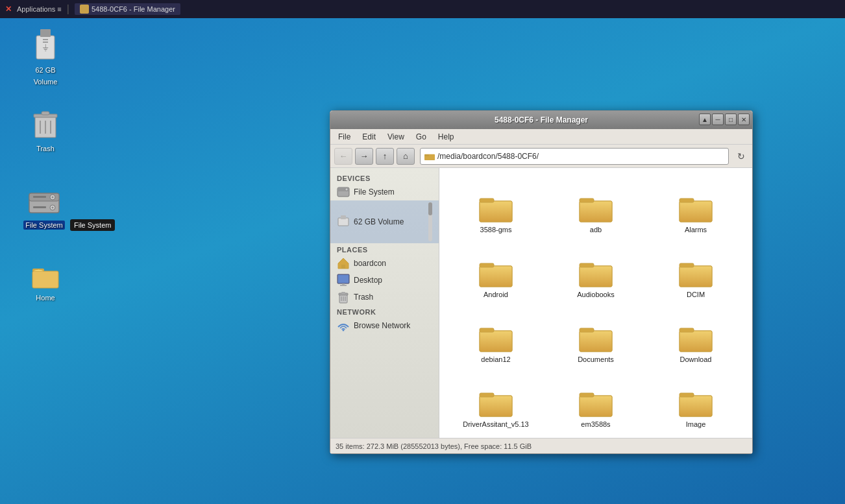 This screenshot has width=845, height=504. Describe the element at coordinates (44, 203) in the screenshot. I see `filesystem-icon` at that location.